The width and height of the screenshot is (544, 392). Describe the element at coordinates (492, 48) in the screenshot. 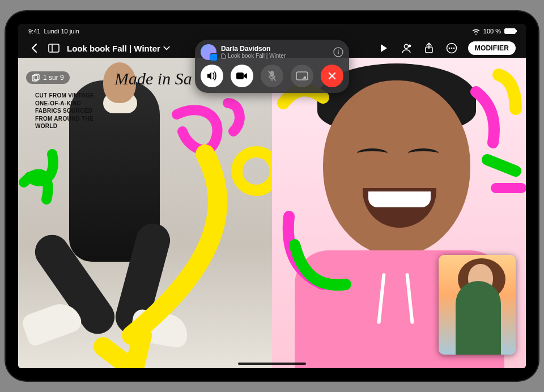

I see `edit-button: MODIFIER` at that location.